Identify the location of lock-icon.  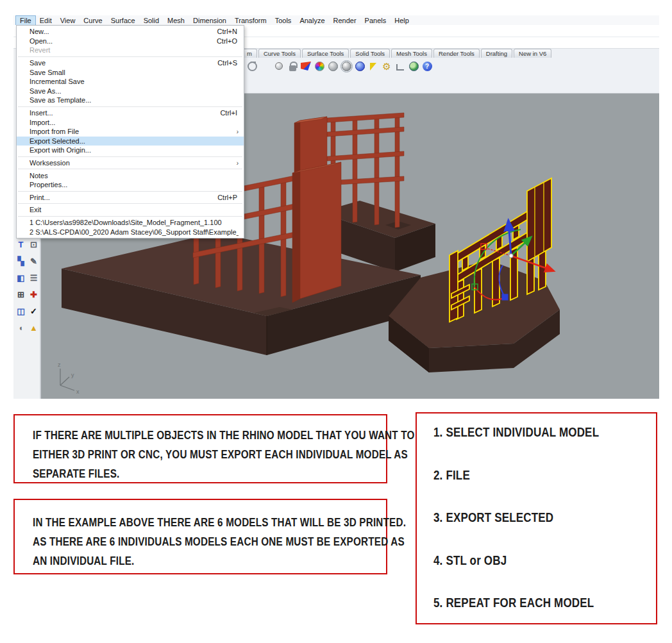
(292, 66).